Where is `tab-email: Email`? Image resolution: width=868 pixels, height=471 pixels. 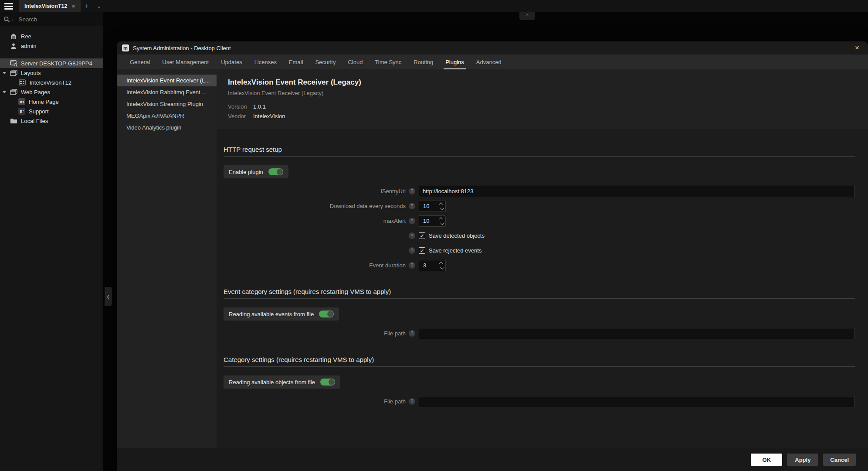 tab-email: Email is located at coordinates (296, 62).